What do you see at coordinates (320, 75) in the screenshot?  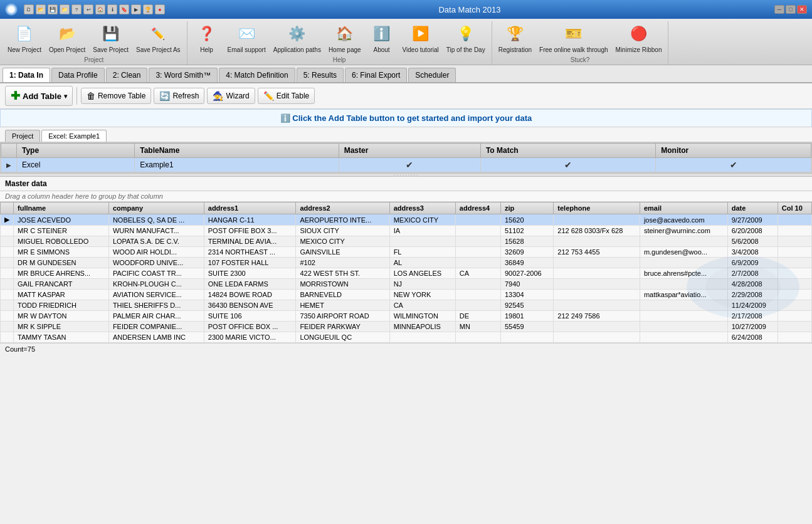 I see `tab-results: 5: Results` at bounding box center [320, 75].